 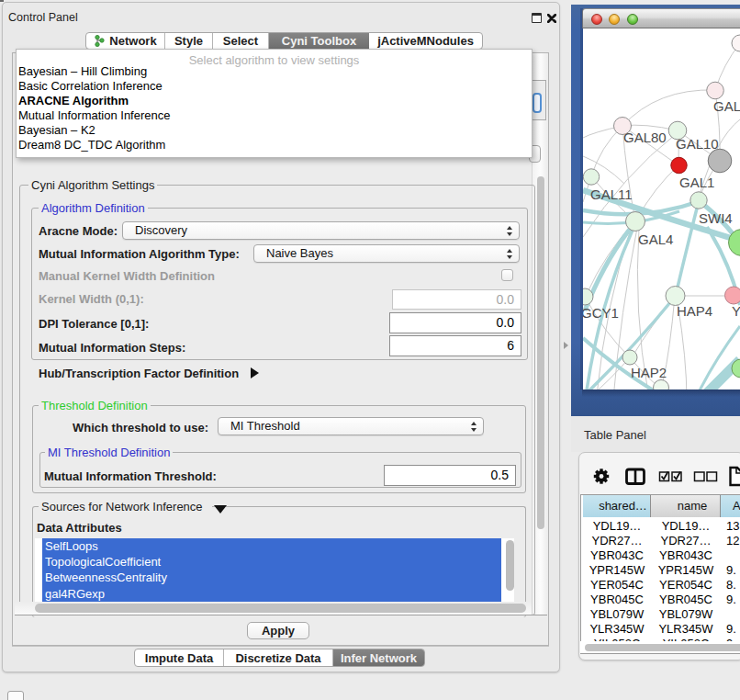 I want to click on svg-text: GAL11, so click(x=611, y=195).